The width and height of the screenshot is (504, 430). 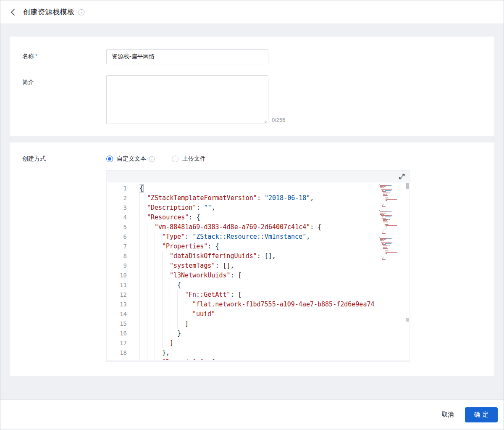 I want to click on page-header: 创建资源栈模板, so click(x=252, y=12).